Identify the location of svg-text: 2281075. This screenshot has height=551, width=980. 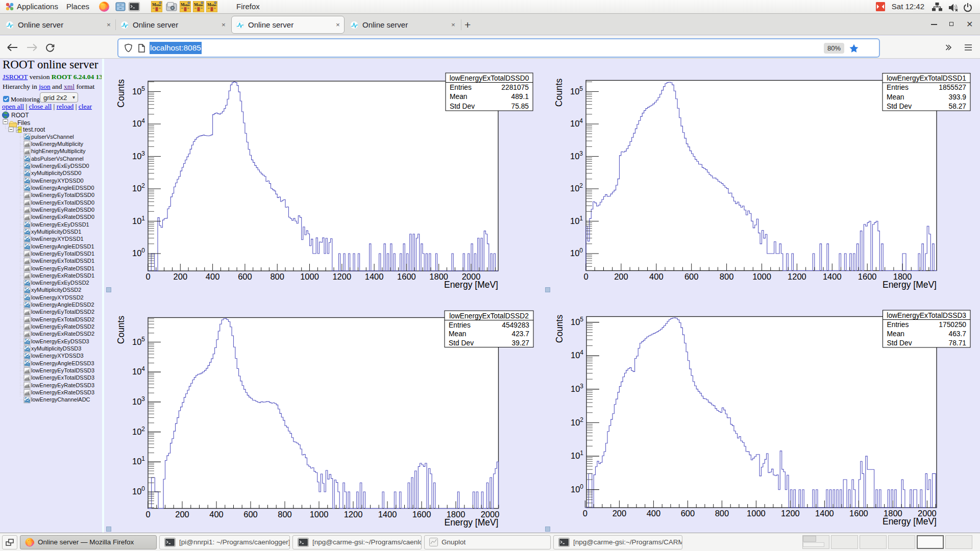
(515, 88).